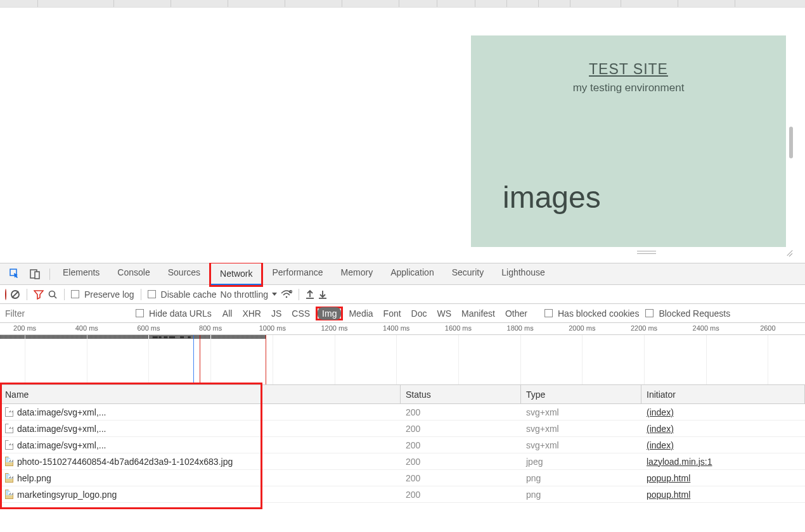  Describe the element at coordinates (445, 314) in the screenshot. I see `type-filter-ws: WS` at that location.